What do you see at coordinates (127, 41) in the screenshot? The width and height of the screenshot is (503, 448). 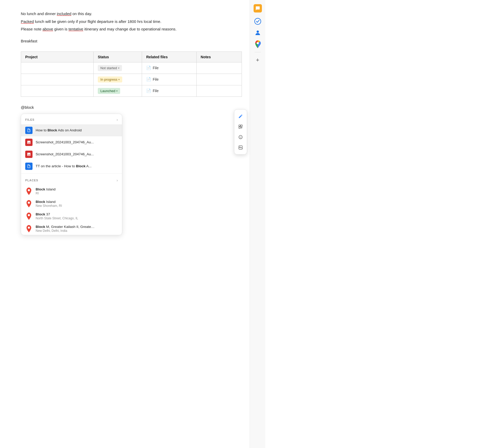 I see `breakfast-label: Breakfast` at bounding box center [127, 41].